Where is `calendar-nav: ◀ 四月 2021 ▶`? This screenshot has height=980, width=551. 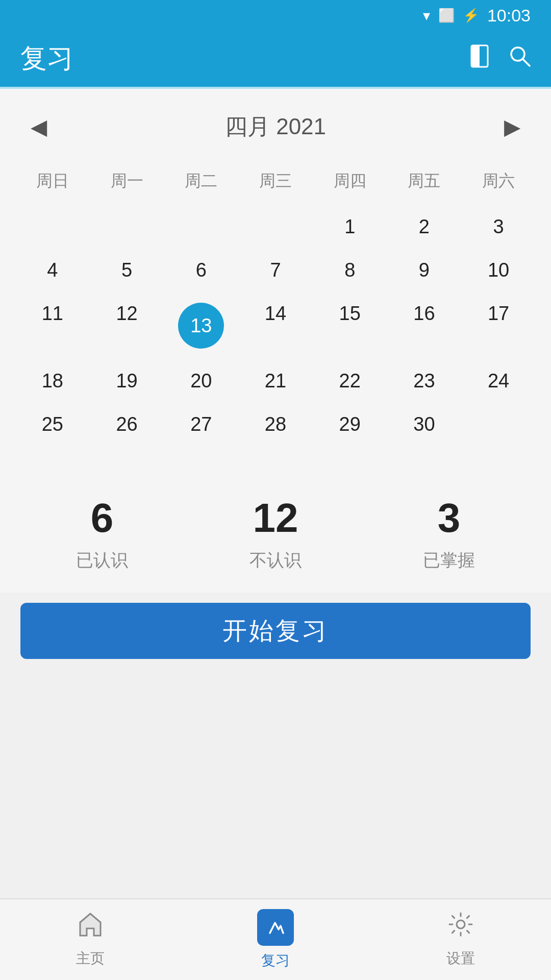
calendar-nav: ◀ 四月 2021 ▶ is located at coordinates (276, 127).